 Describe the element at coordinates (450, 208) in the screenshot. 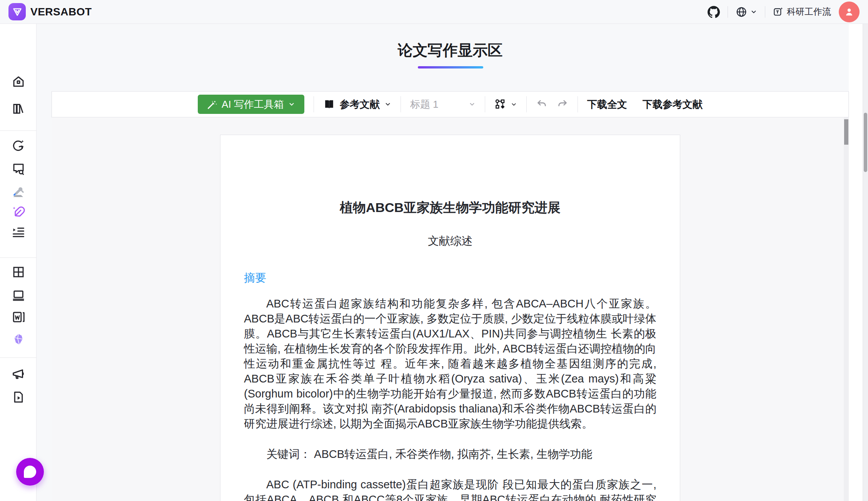

I see `document-title: 植物ABCB亚家族生物学功能研究进展` at that location.